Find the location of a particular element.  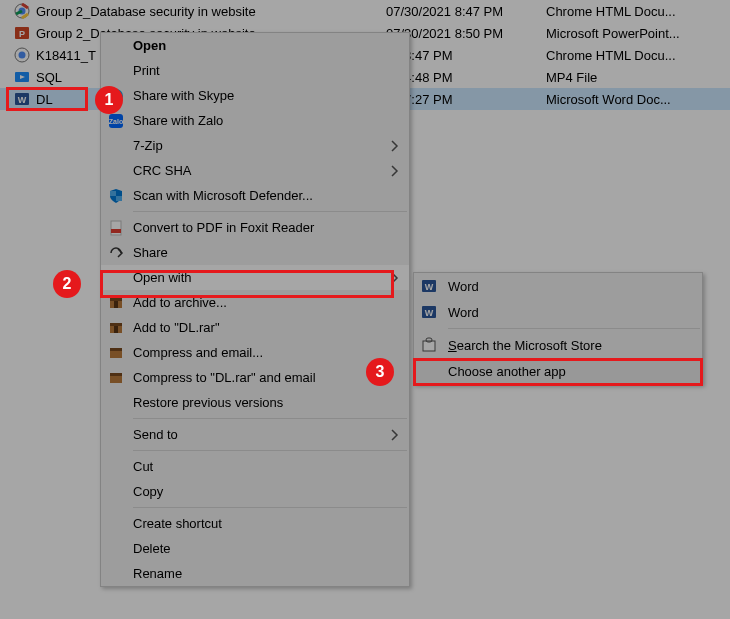

ctx-share: Share is located at coordinates (255, 252).